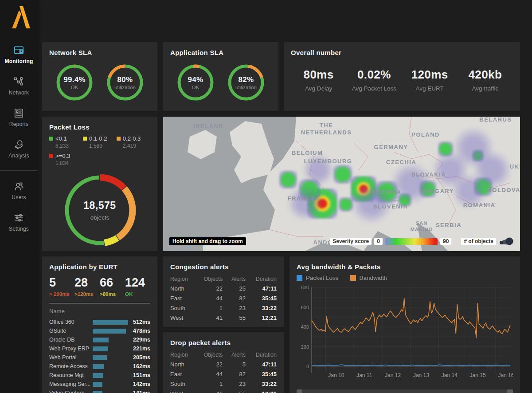 The height and width of the screenshot is (393, 532). Describe the element at coordinates (100, 322) in the screenshot. I see `eurt-row: Office 360512ms` at that location.